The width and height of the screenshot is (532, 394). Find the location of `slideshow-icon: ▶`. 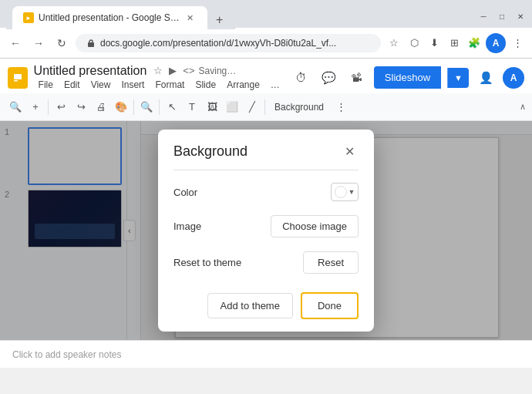

slideshow-icon: ▶ is located at coordinates (173, 71).